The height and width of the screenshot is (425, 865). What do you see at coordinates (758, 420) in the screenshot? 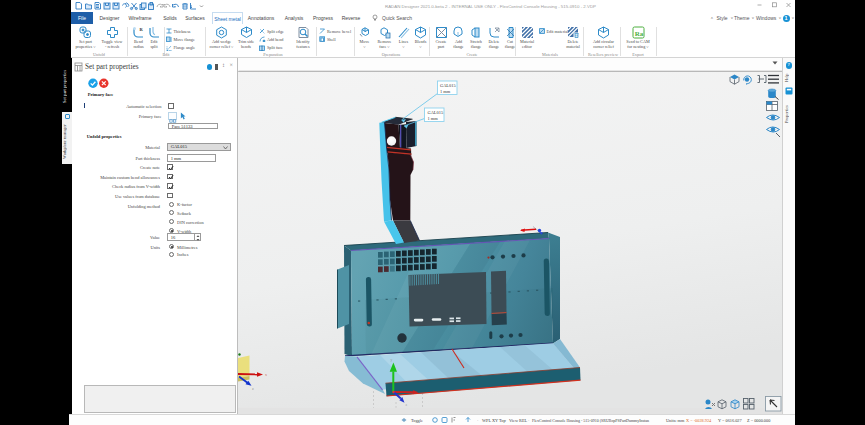
I see `svg-text: Z = 0000.000` at bounding box center [758, 420].